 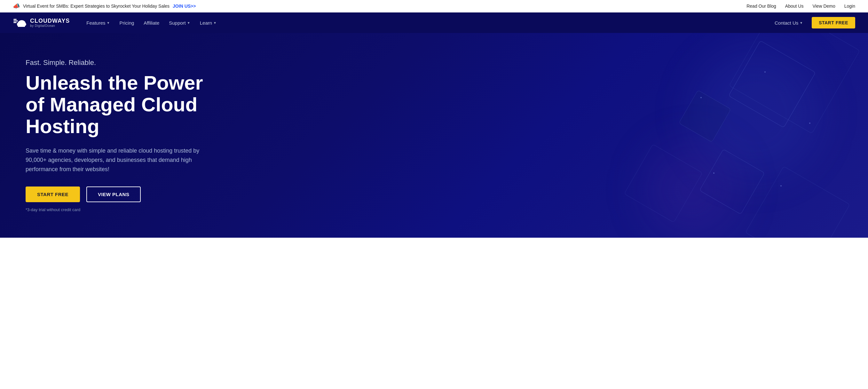 I want to click on hero-description: Save time & money with simple and reliab…, so click(x=115, y=160).